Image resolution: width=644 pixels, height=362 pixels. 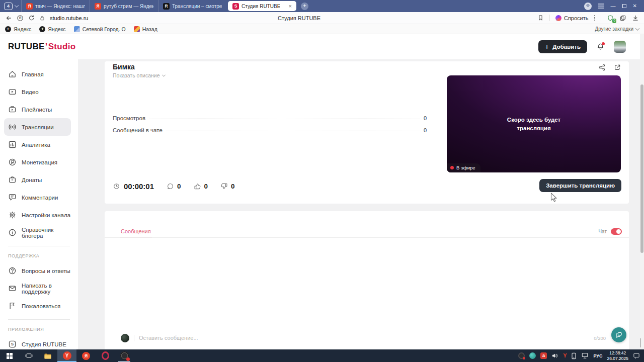 I want to click on scrollbar-thumb, so click(x=642, y=169).